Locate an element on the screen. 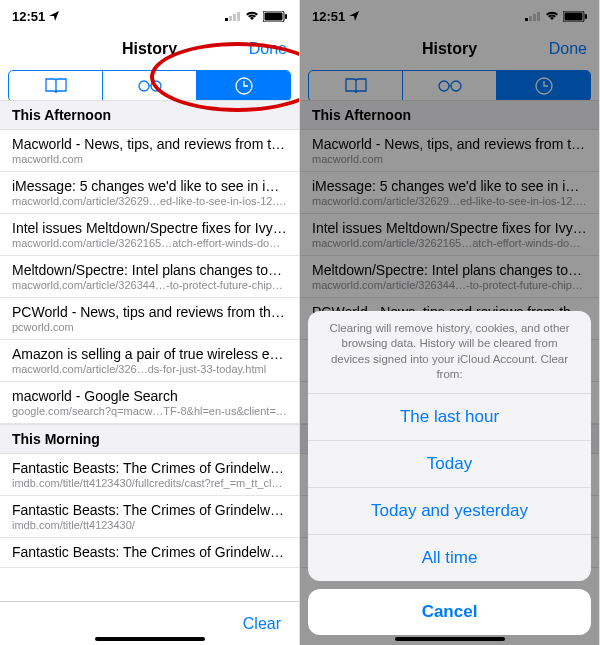  tab-history is located at coordinates (244, 86).